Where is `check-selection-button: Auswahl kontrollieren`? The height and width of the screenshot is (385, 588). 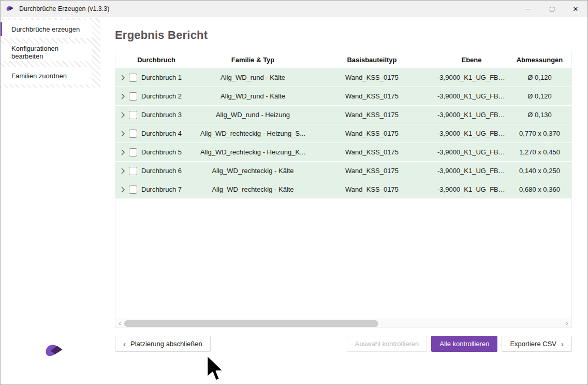
check-selection-button: Auswahl kontrollieren is located at coordinates (387, 344).